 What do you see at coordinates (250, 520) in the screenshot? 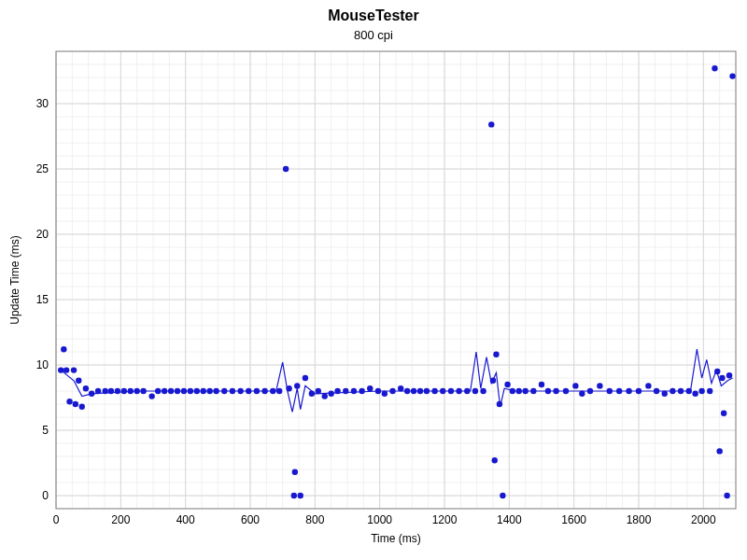
I see `x-tick-label: 600` at bounding box center [250, 520].